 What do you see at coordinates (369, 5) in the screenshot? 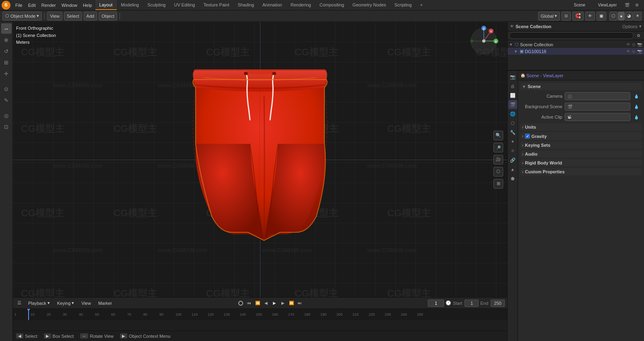
I see `tab-geometry-nodes: Geometry Nodes` at bounding box center [369, 5].